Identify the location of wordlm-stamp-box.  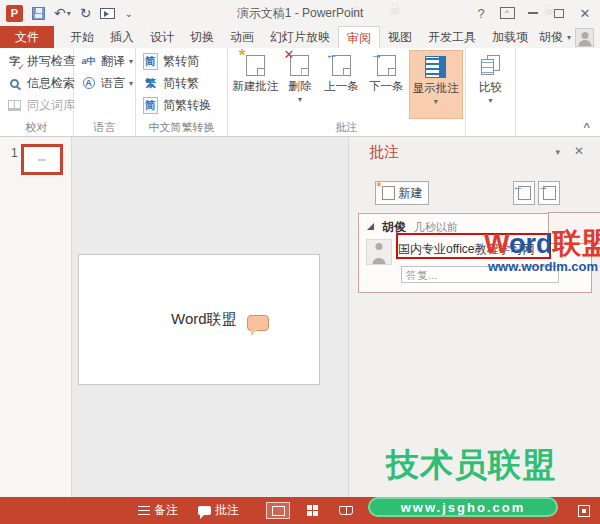
(574, 228).